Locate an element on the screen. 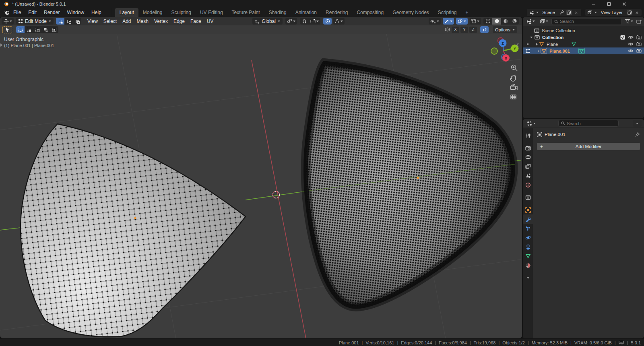 This screenshot has width=644, height=346. plane-expander is located at coordinates (537, 44).